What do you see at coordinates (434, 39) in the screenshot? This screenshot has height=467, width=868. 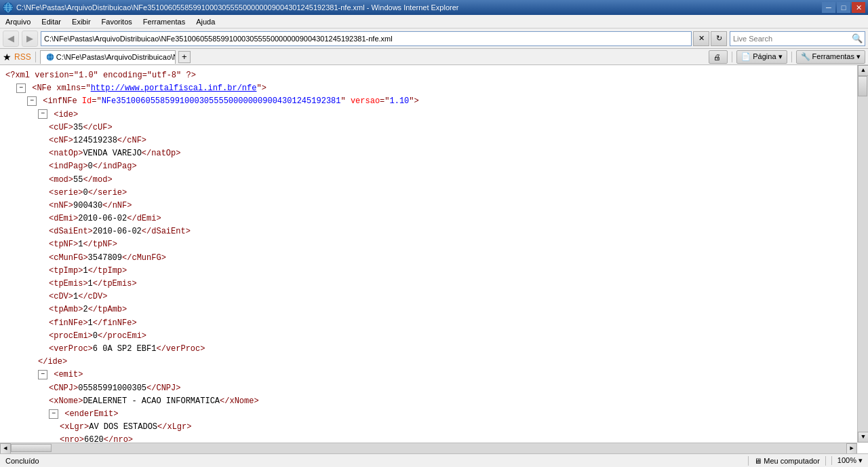 I see `nav-bar: ◀ ▶ ✕ ↻ 🔍` at bounding box center [434, 39].